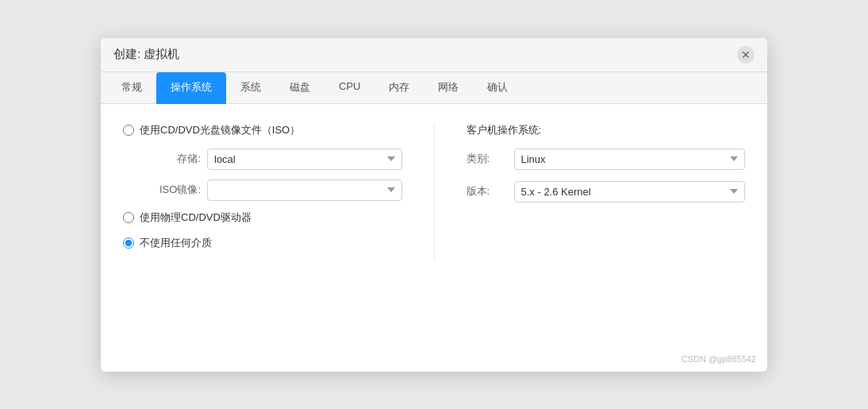  I want to click on dialog-header: 创建: 虚拟机 ✕, so click(434, 56).